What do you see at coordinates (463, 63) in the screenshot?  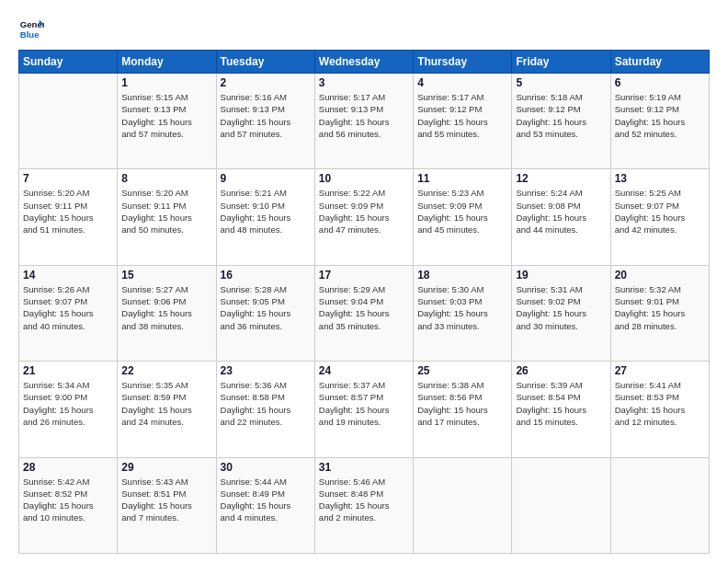 I see `calendar-day-header: Thursday` at bounding box center [463, 63].